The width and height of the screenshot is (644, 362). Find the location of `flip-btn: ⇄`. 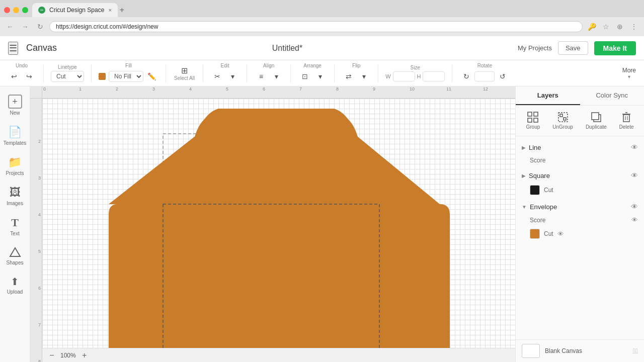

flip-btn: ⇄ is located at coordinates (349, 76).